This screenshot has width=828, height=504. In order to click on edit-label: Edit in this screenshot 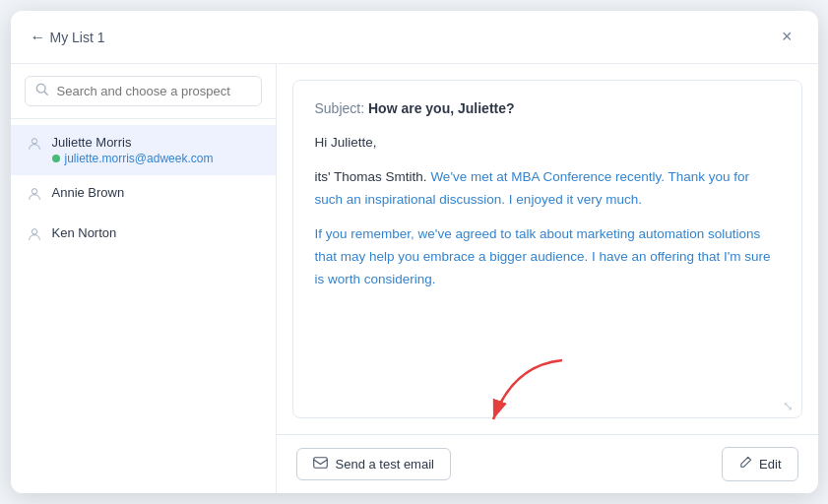, I will do `click(770, 465)`.